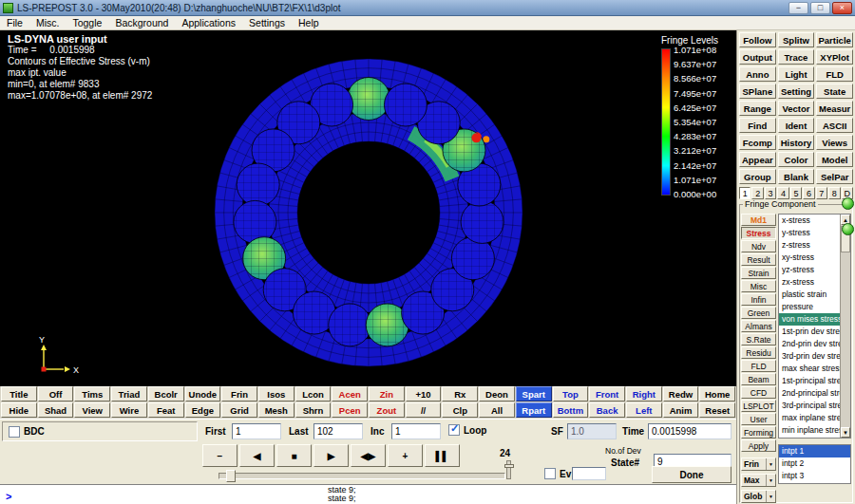 This screenshot has height=504, width=855. Describe the element at coordinates (142, 23) in the screenshot. I see `menu-background: Background` at that location.